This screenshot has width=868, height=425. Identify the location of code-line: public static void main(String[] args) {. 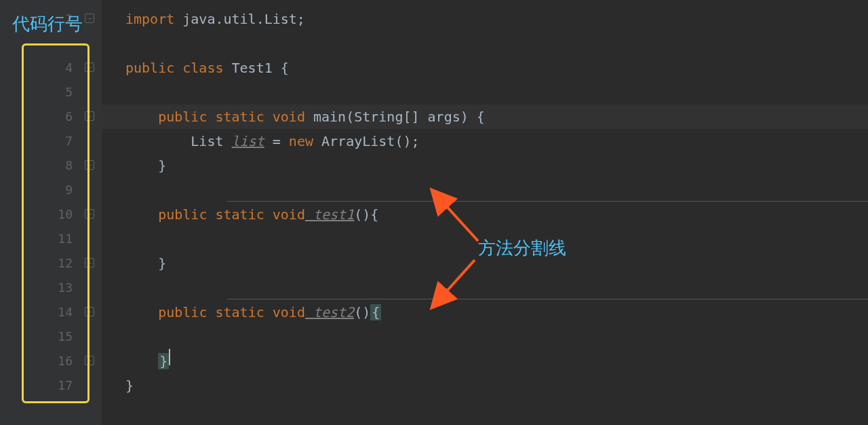
(485, 117).